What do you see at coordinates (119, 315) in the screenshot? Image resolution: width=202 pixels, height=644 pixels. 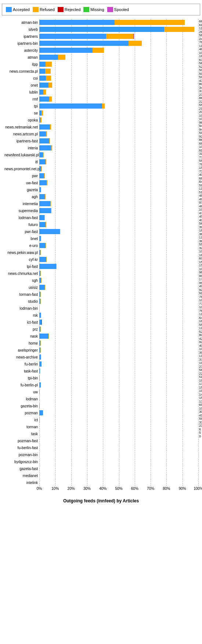 I see `bar-container: 11410649` at bounding box center [119, 315].